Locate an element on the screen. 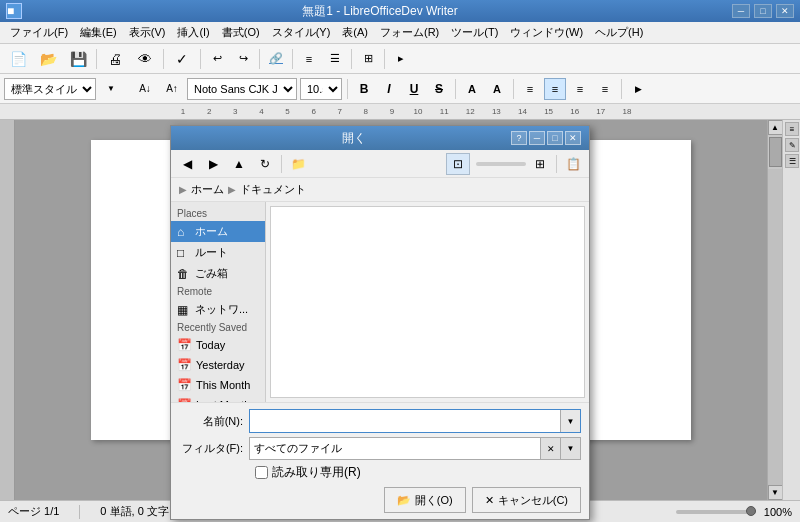 The image size is (800, 522). maximize-button: □ is located at coordinates (763, 11).